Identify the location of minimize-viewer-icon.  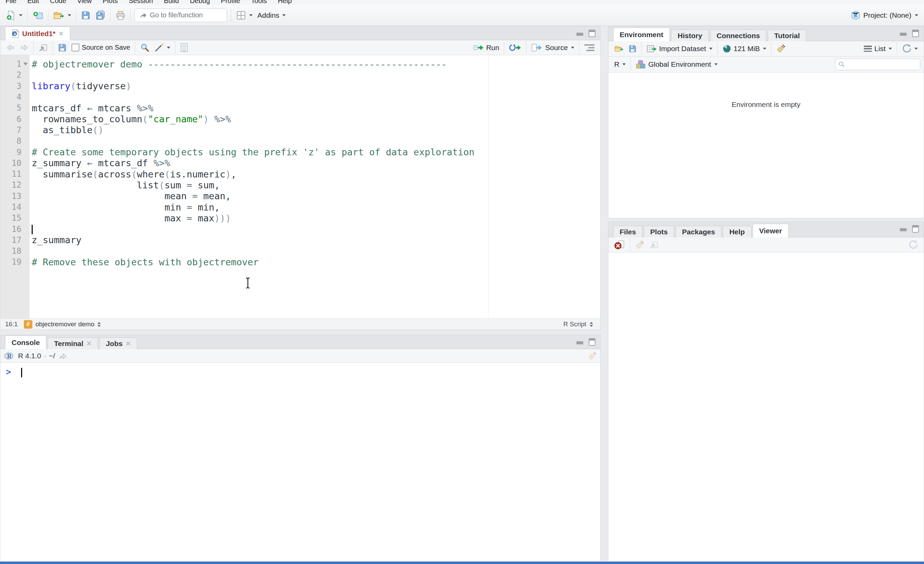
(903, 229).